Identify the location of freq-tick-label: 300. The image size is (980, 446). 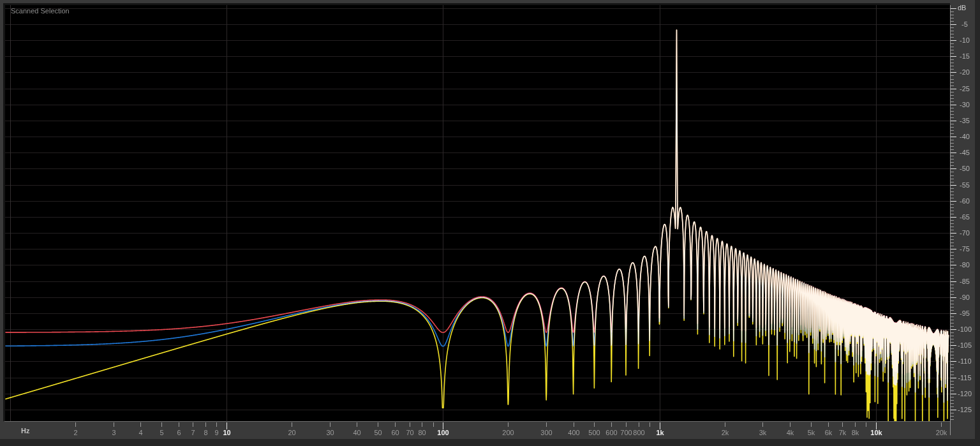
(546, 433).